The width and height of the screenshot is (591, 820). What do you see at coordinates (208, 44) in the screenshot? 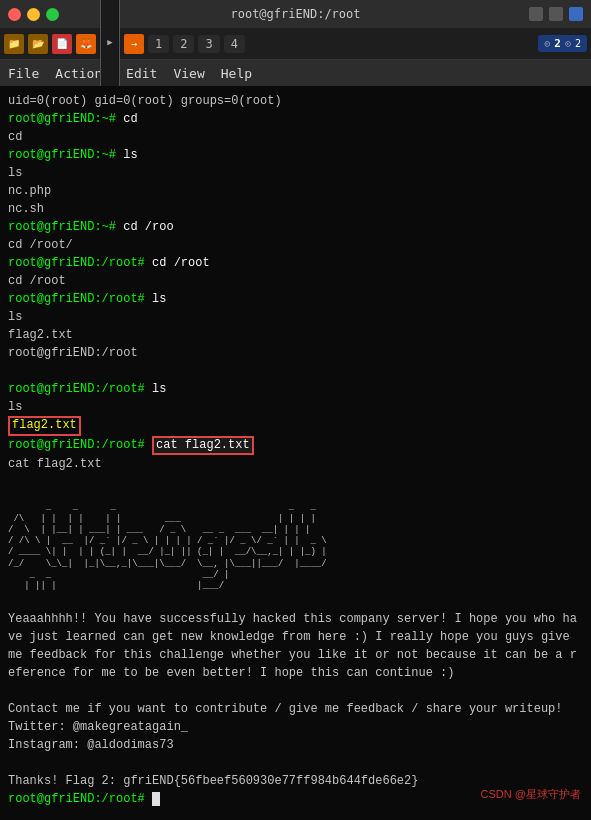
I see `tab-3: 3` at bounding box center [208, 44].